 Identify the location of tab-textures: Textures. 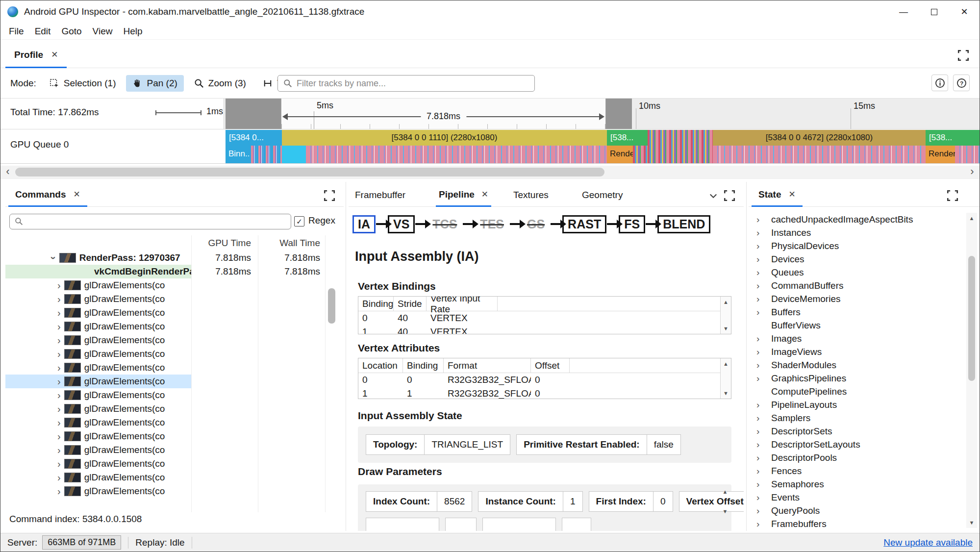
(531, 195).